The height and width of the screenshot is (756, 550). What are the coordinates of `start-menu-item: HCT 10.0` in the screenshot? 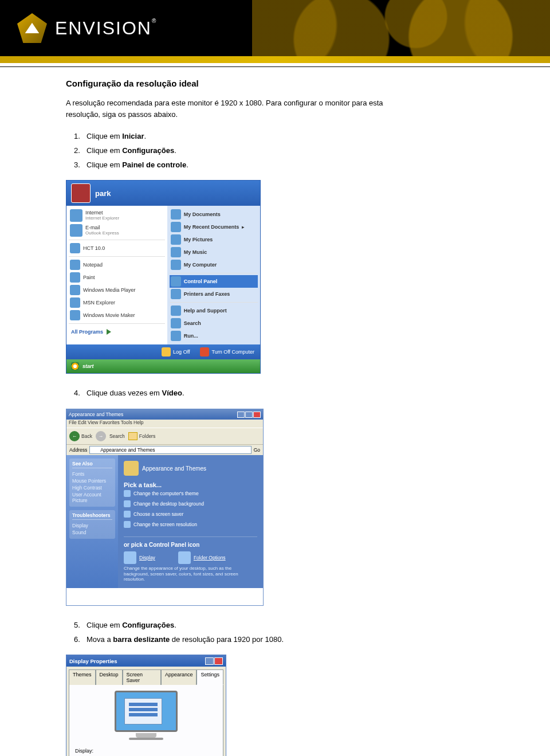 It's located at (117, 248).